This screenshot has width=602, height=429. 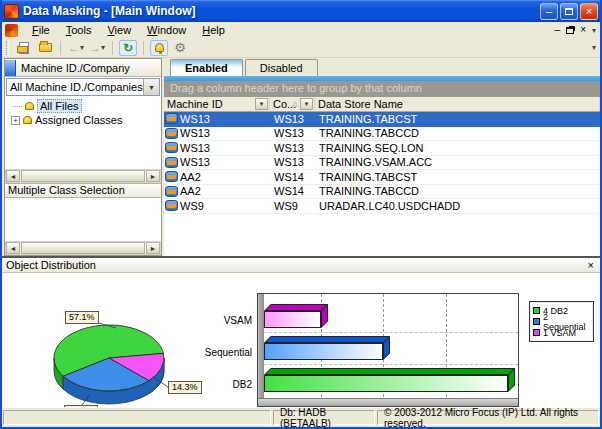 I want to click on tab-disabled: Disabled, so click(x=282, y=68).